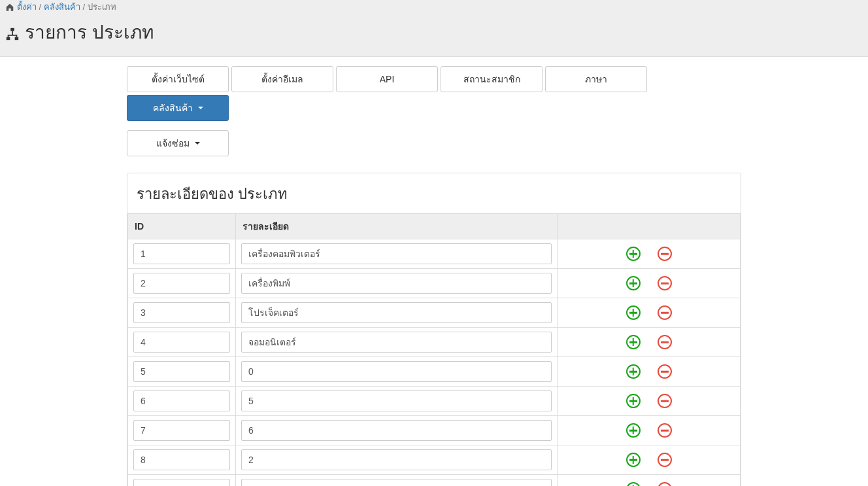  I want to click on col-header-id: ID, so click(182, 226).